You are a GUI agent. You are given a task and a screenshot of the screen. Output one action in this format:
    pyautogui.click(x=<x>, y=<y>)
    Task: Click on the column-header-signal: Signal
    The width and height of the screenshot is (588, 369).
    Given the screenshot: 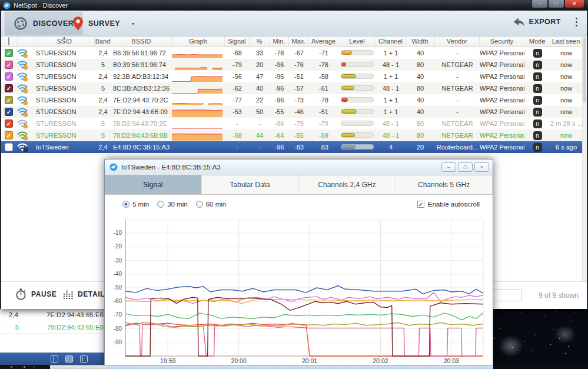 What is the action you would take?
    pyautogui.click(x=237, y=42)
    